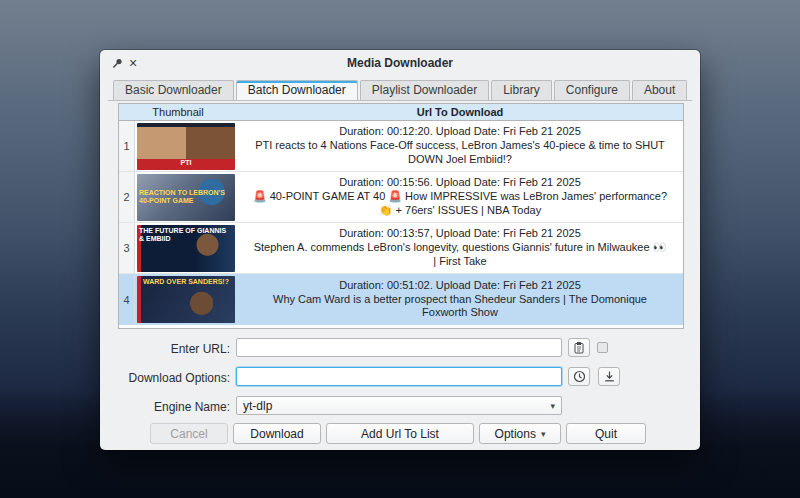 Image resolution: width=800 pixels, height=498 pixels. What do you see at coordinates (660, 90) in the screenshot?
I see `tab-about: About` at bounding box center [660, 90].